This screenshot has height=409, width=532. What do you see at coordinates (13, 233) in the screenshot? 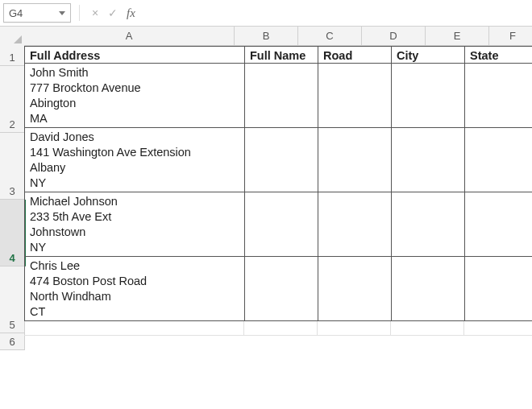
I see `row-header-4: 4` at bounding box center [13, 233].